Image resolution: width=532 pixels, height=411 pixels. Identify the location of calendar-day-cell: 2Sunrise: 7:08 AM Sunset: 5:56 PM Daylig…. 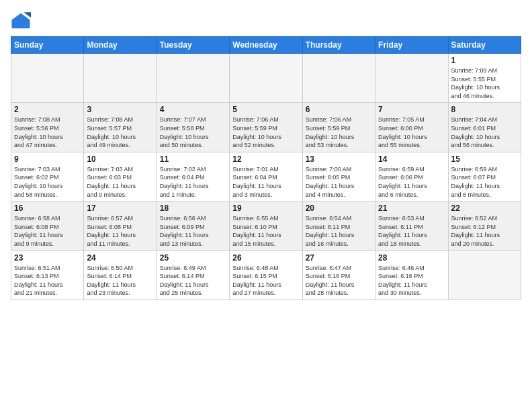
(48, 128).